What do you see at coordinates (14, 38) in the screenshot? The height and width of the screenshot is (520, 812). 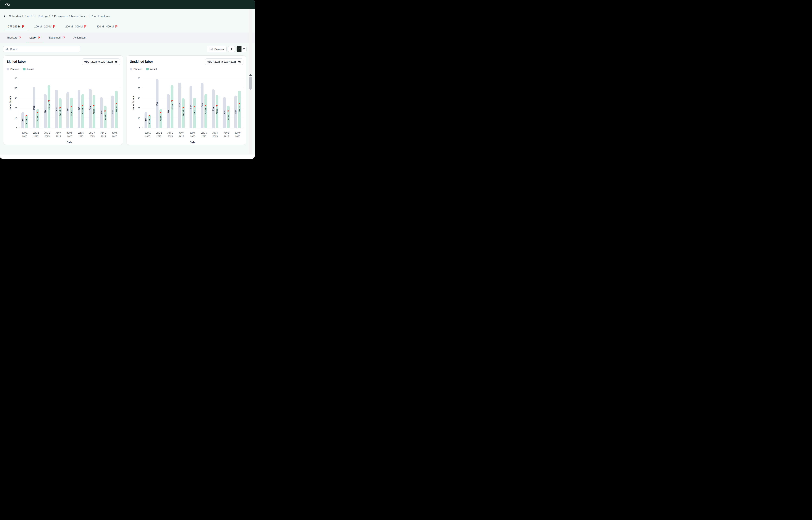 I see `subtab-blockers: Blockers` at bounding box center [14, 38].